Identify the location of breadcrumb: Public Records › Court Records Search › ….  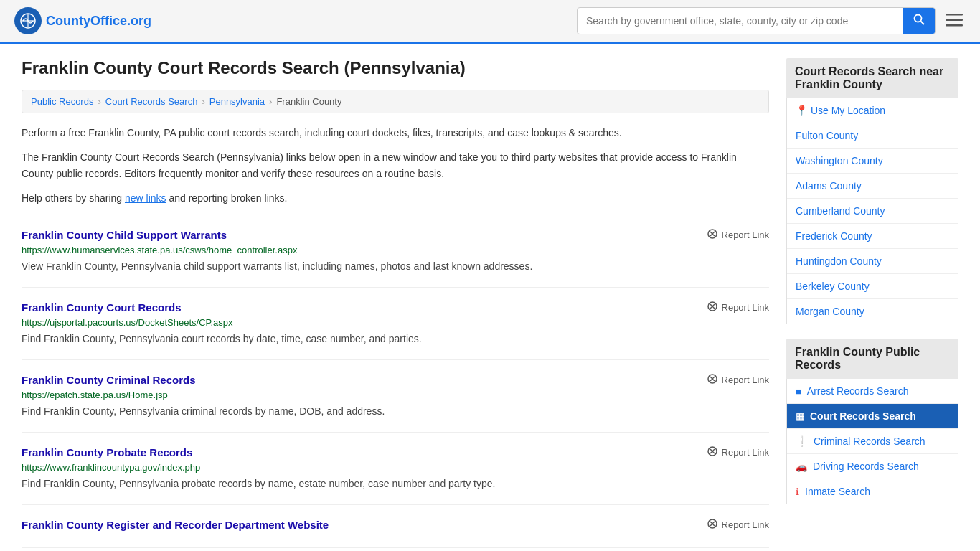
(395, 102).